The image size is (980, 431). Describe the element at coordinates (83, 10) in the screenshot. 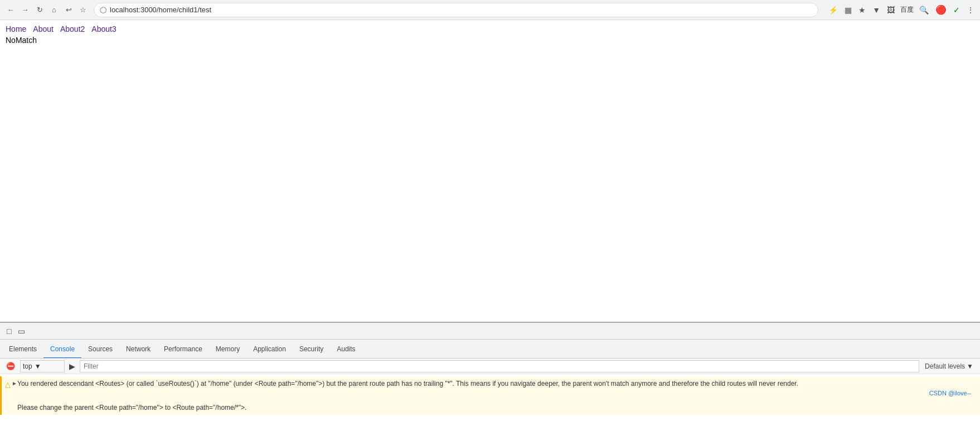

I see `bookmark-button: ☆` at that location.